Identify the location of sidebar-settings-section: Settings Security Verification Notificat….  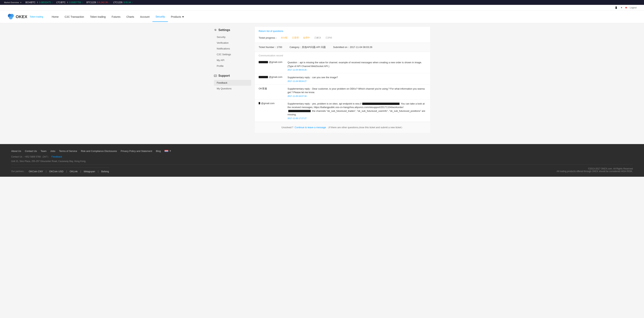
(232, 48).